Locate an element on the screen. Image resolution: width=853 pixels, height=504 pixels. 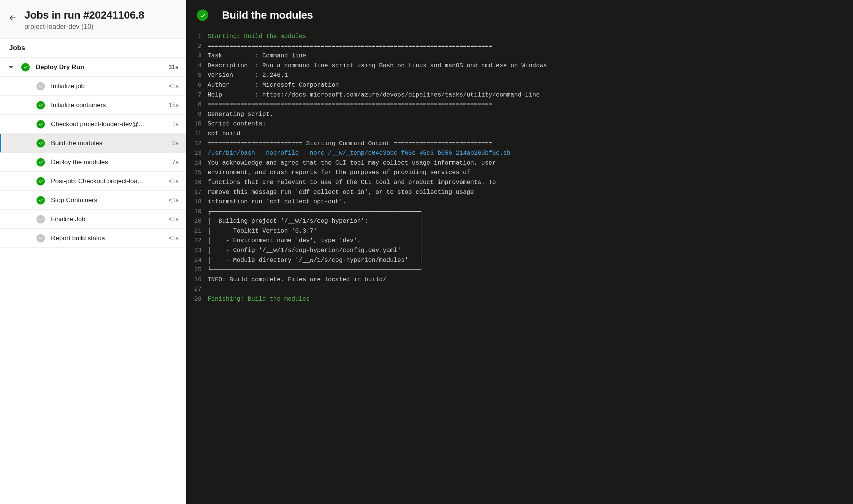
log-line-content: Finishing: Build the modules is located at coordinates (530, 300).